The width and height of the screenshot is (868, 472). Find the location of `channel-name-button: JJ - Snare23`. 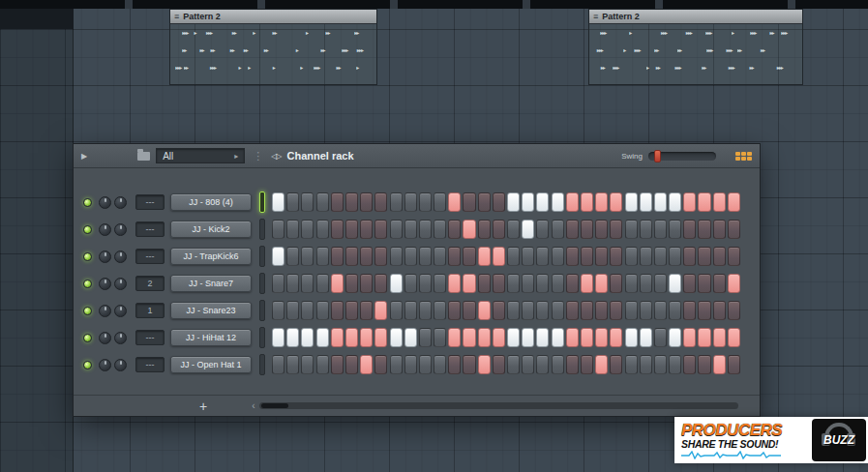

channel-name-button: JJ - Snare23 is located at coordinates (211, 310).